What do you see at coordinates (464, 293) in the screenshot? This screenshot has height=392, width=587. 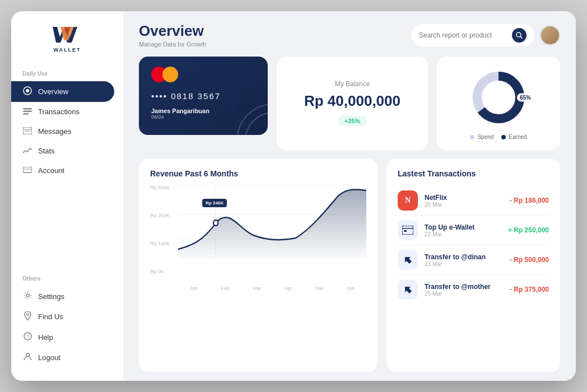 I see `mother-date: 25 Mar` at bounding box center [464, 293].